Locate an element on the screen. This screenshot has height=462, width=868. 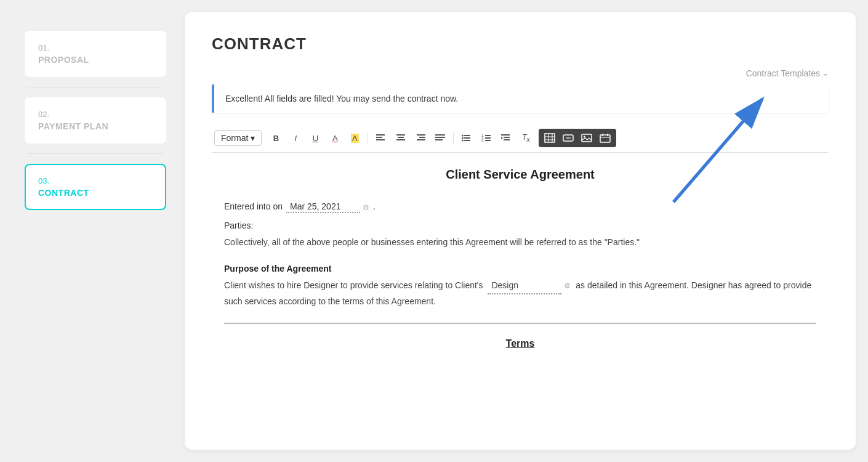
align-justify-icon is located at coordinates (440, 138).